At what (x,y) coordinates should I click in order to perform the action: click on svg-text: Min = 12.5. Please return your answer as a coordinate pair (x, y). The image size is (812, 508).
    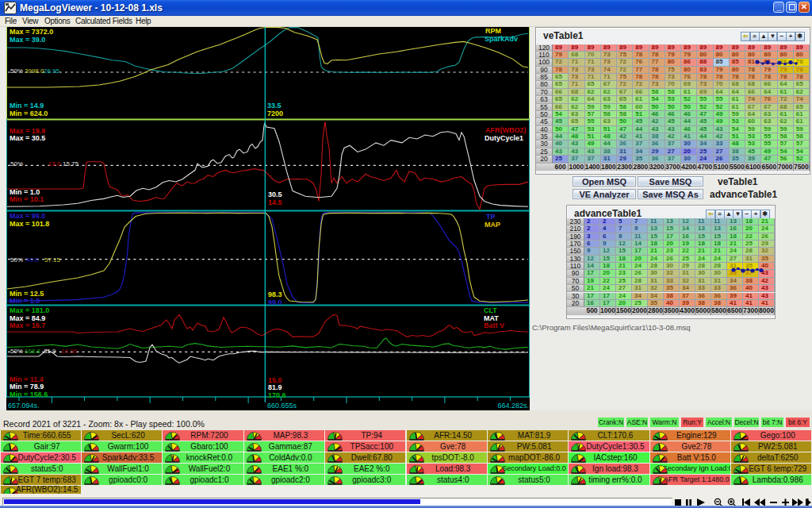
    Looking at the image, I should click on (27, 294).